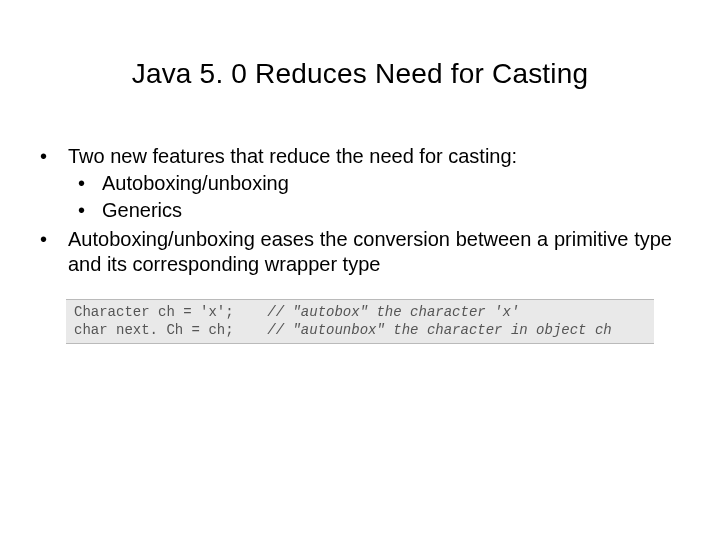 This screenshot has height=540, width=720. I want to click on sub-bullet-item: Generics, so click(370, 210).